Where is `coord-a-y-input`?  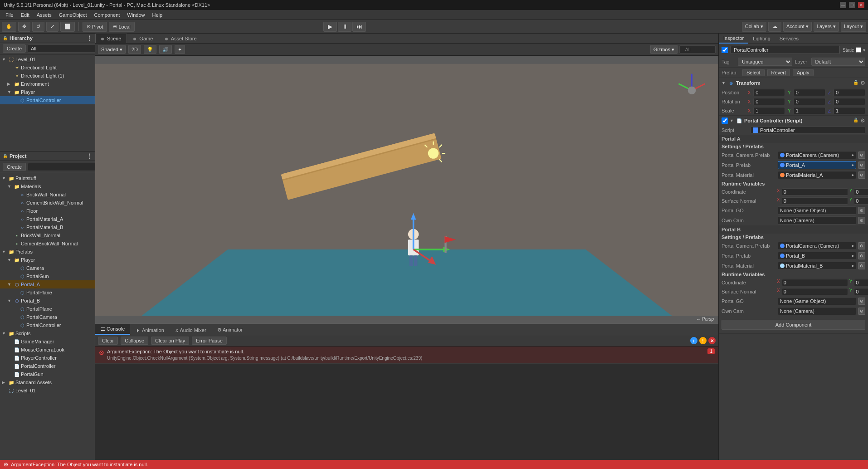 coord-a-y-input is located at coordinates (861, 192).